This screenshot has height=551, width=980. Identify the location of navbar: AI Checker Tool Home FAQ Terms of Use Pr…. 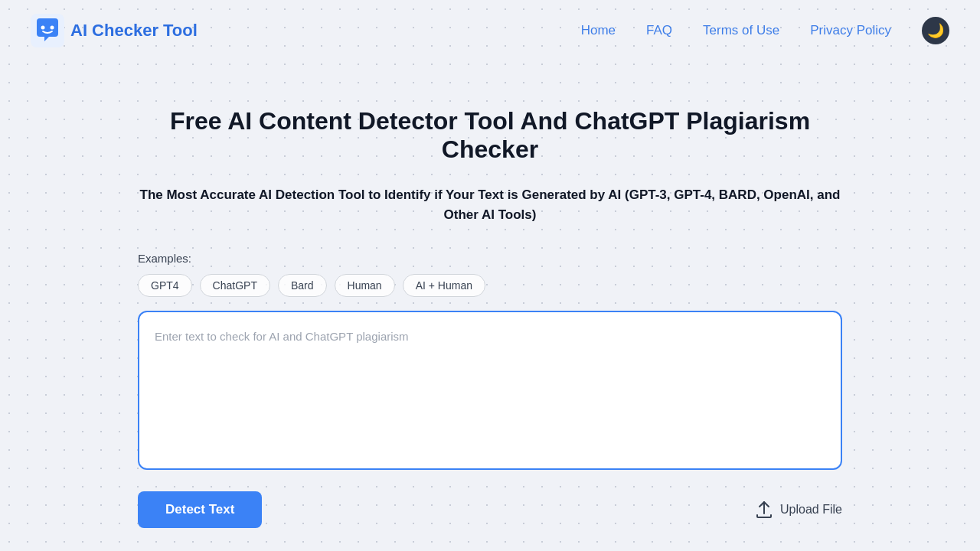
(490, 31).